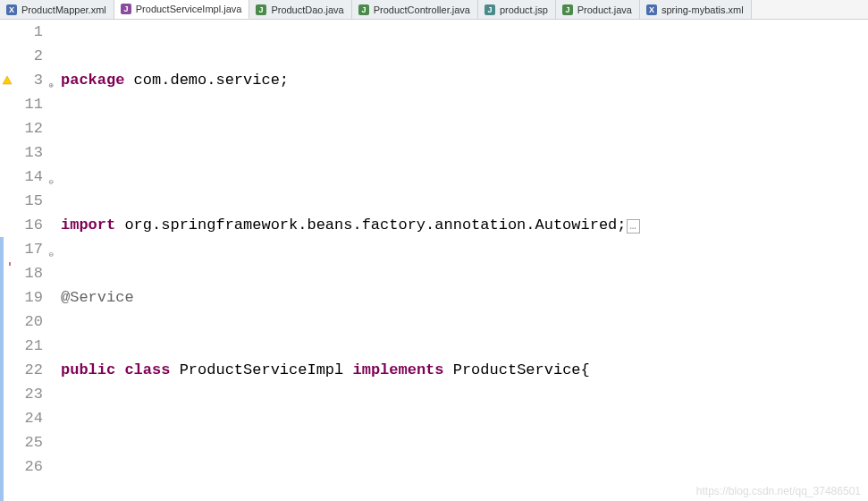 The height and width of the screenshot is (501, 868). I want to click on tab-springmybatis: X spring-mybatis.xml, so click(695, 9).